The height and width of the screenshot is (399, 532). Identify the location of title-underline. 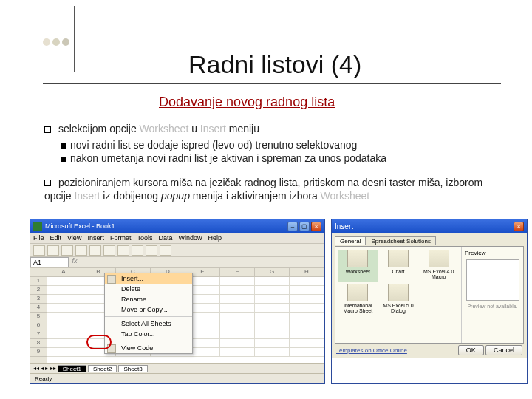
(272, 83).